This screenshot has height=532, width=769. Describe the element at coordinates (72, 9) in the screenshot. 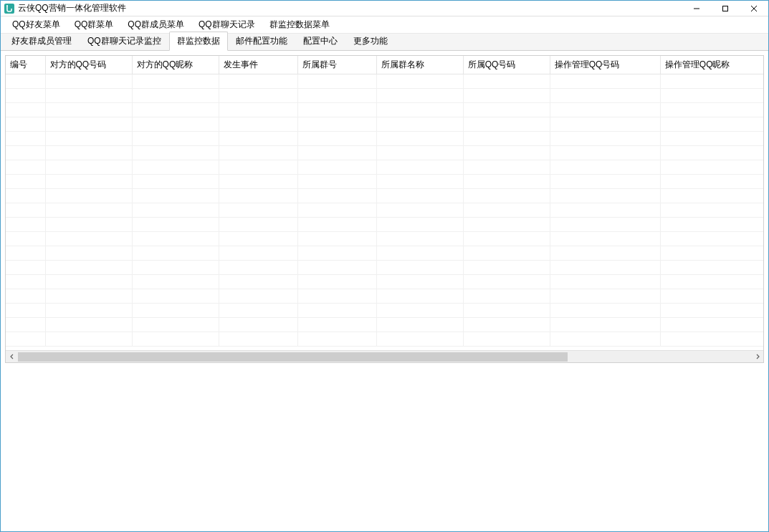

I see `window-title: 云侠QQ营销一体化管理软件` at that location.